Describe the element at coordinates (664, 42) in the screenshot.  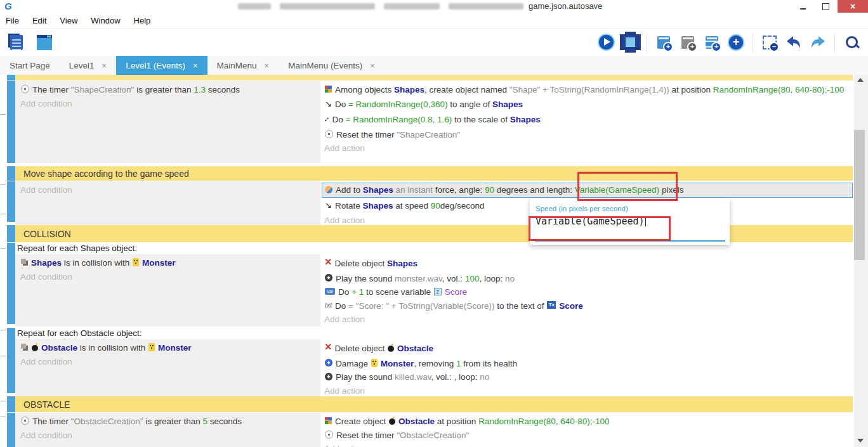
I see `add-event-button` at that location.